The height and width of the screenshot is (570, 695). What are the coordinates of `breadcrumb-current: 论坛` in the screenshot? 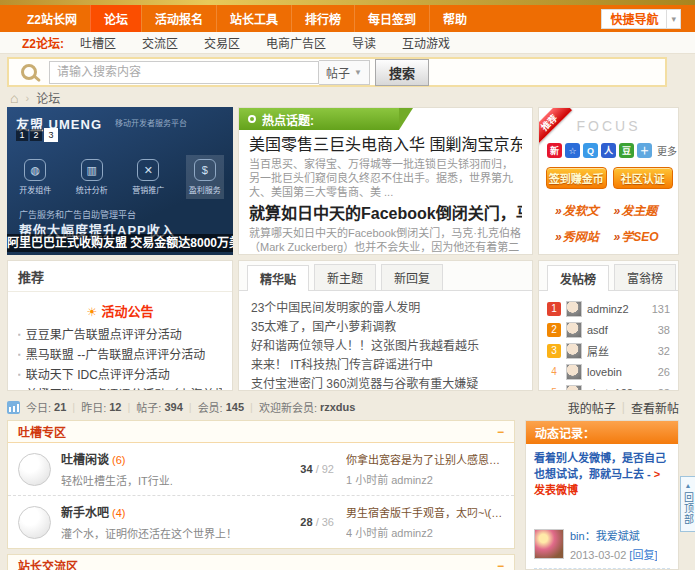 It's located at (48, 98).